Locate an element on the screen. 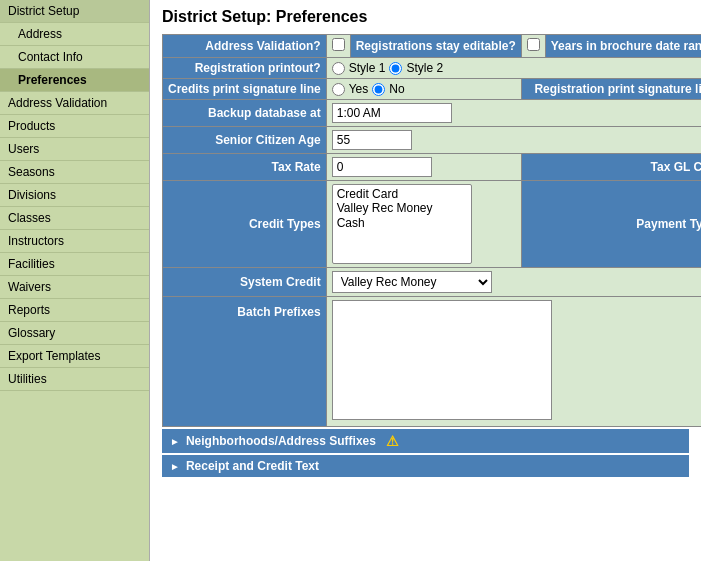  registrations-editable-checkbox-cell is located at coordinates (533, 46).